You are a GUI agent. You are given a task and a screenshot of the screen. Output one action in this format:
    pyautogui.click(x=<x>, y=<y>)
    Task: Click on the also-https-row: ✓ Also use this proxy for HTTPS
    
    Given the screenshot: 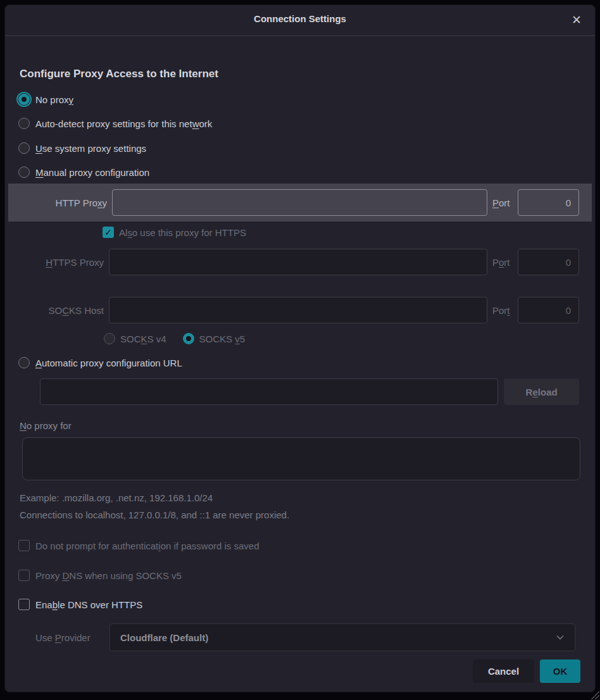 What is the action you would take?
    pyautogui.click(x=175, y=232)
    